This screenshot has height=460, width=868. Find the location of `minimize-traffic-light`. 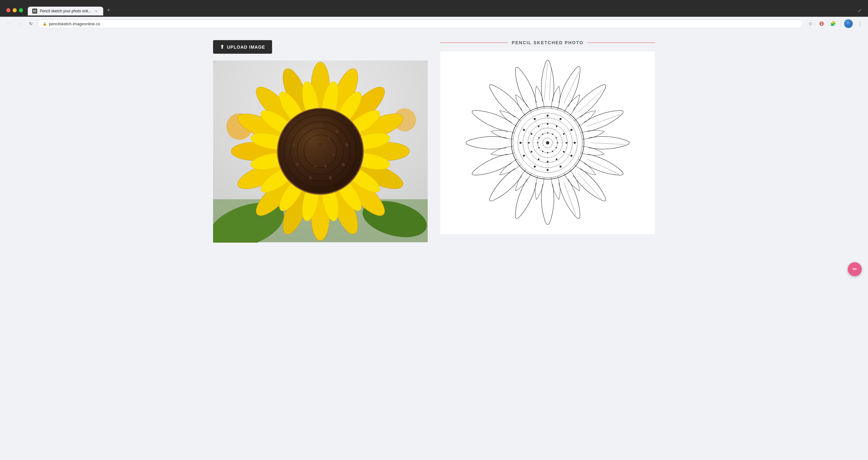

minimize-traffic-light is located at coordinates (15, 10).